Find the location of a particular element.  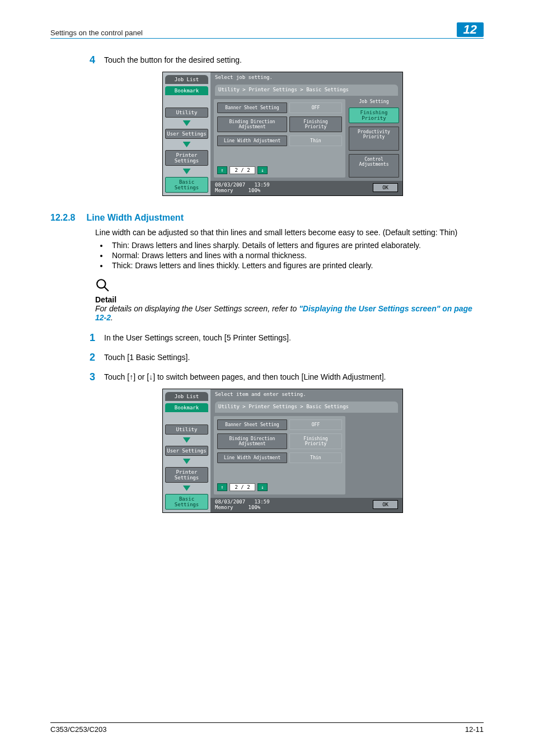

step-3-text: Touch [↑] or [↓] to switch between pages… is located at coordinates (245, 376).